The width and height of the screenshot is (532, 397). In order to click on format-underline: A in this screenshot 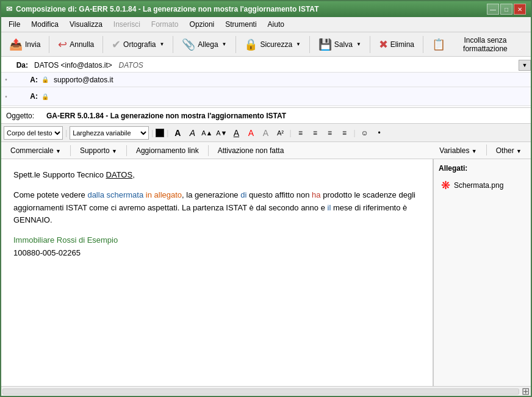, I will do `click(236, 133)`.